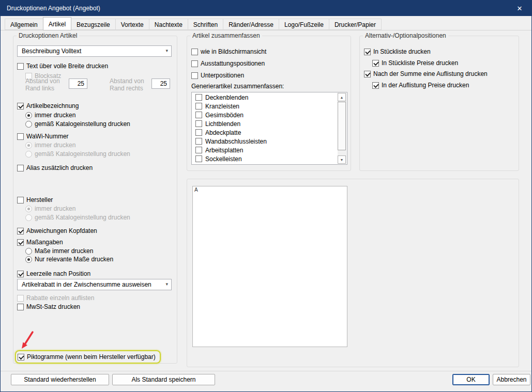 This screenshot has height=392, width=532. What do you see at coordinates (196, 190) in the screenshot?
I see `preview-mark: A` at bounding box center [196, 190].